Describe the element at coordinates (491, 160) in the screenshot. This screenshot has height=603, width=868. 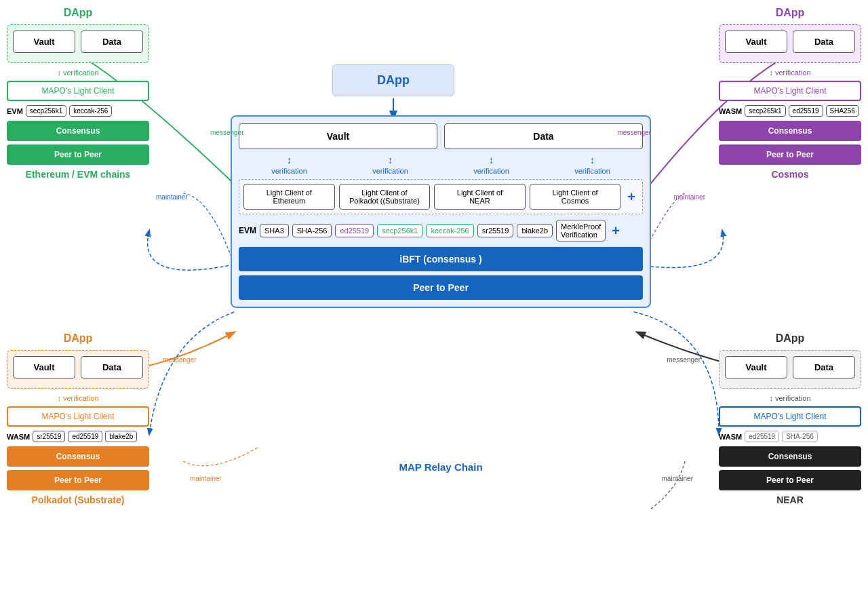
I see `verif-arrow-3: ↕` at that location.